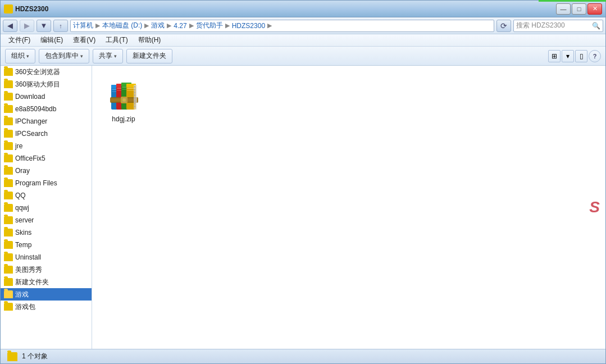 Image resolution: width=606 pixels, height=364 pixels. I want to click on folder-jre: jre, so click(46, 146).